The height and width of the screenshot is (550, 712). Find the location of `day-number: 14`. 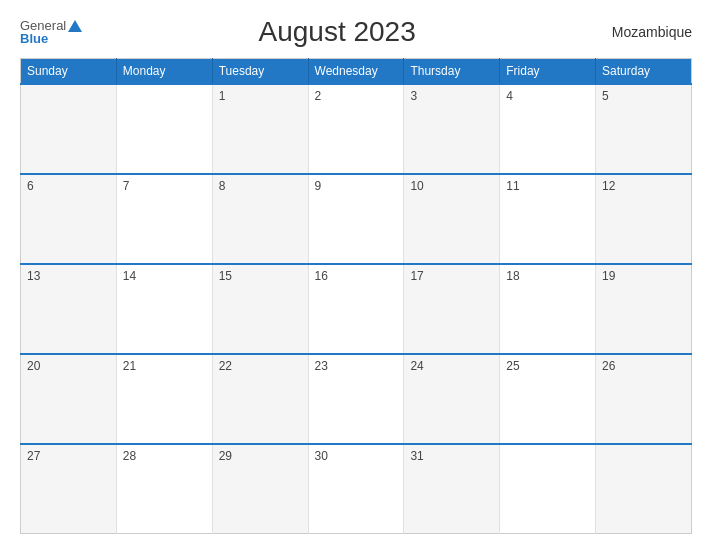

day-number: 14 is located at coordinates (130, 276).